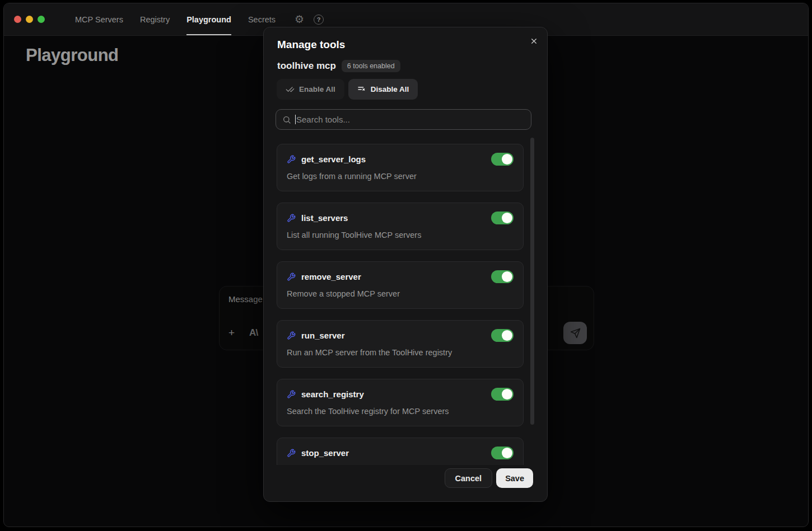 Image resolution: width=812 pixels, height=531 pixels. I want to click on tool-description: List all running ToolHive MCP servers, so click(400, 235).